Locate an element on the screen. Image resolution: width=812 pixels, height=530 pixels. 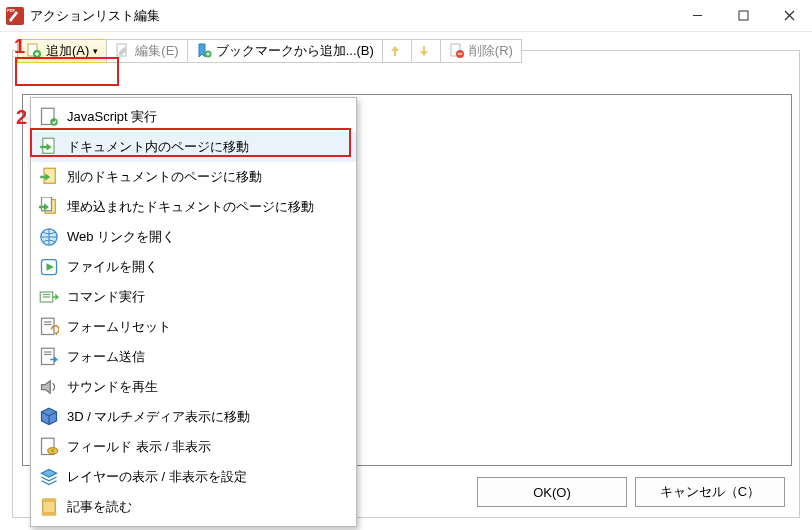
chevron-down-icon: ▾ is located at coordinates (96, 51).